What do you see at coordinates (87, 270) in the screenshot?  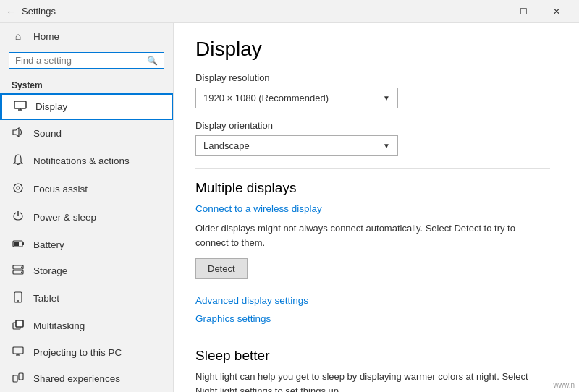 I see `sidebar-item-storage: Storage` at bounding box center [87, 270].